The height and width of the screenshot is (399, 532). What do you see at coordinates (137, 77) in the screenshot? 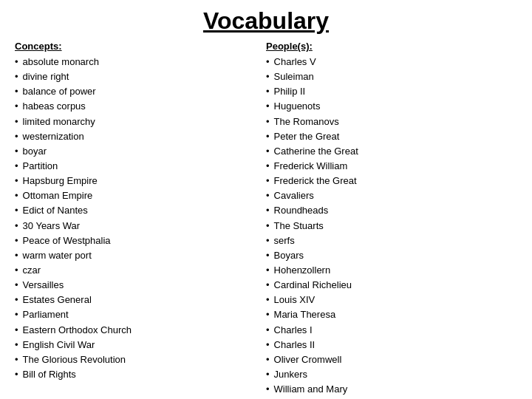
I see `list-item: divine right` at bounding box center [137, 77].